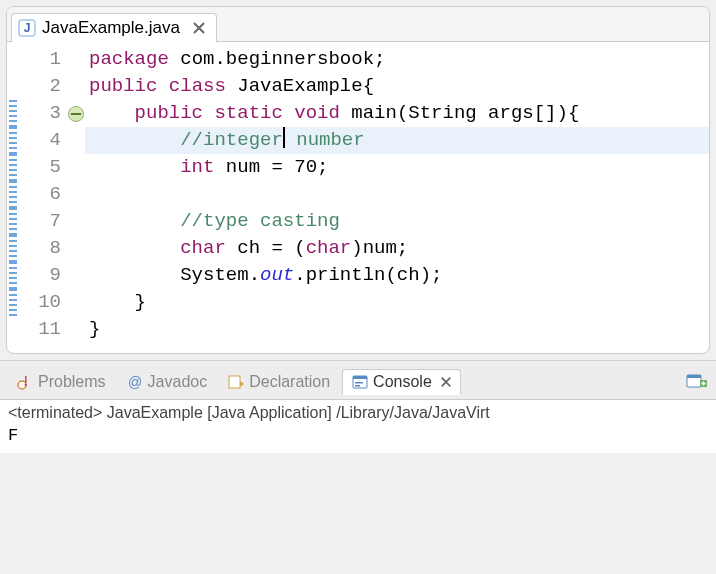 The height and width of the screenshot is (574, 716). Describe the element at coordinates (43, 194) in the screenshot. I see `line-number-gutter: 1234567891011` at that location.